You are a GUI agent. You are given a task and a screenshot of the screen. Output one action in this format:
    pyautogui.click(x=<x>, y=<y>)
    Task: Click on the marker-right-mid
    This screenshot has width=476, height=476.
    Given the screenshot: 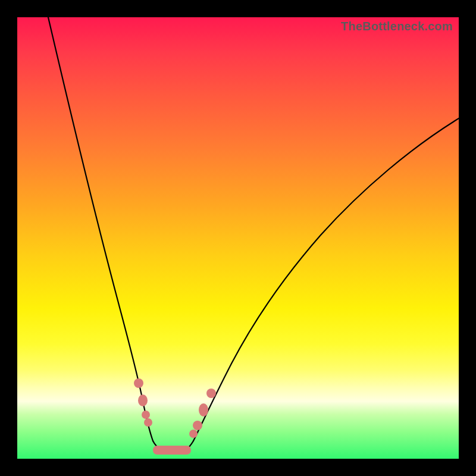 What is the action you would take?
    pyautogui.click(x=203, y=410)
    